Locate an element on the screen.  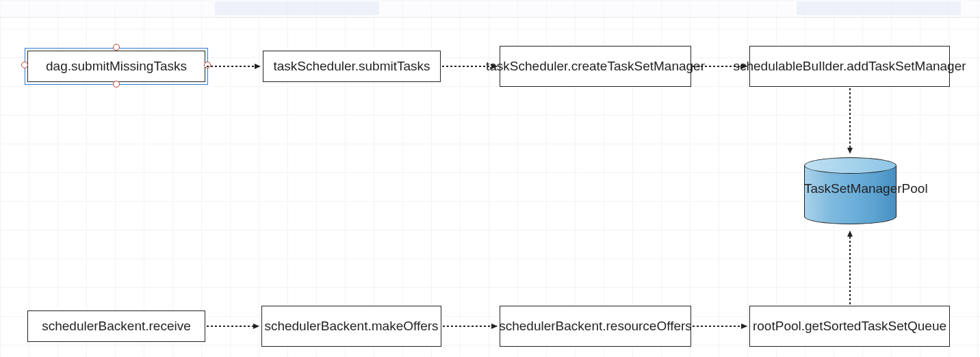
node-label: rootPool.getSortedTaskSetQueue is located at coordinates (850, 326).